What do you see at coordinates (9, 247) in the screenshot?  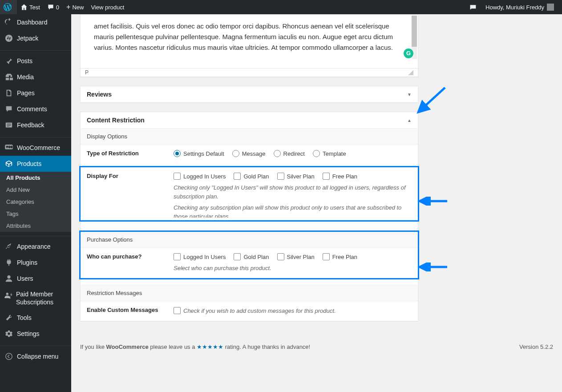 I see `appearance-icon` at bounding box center [9, 247].